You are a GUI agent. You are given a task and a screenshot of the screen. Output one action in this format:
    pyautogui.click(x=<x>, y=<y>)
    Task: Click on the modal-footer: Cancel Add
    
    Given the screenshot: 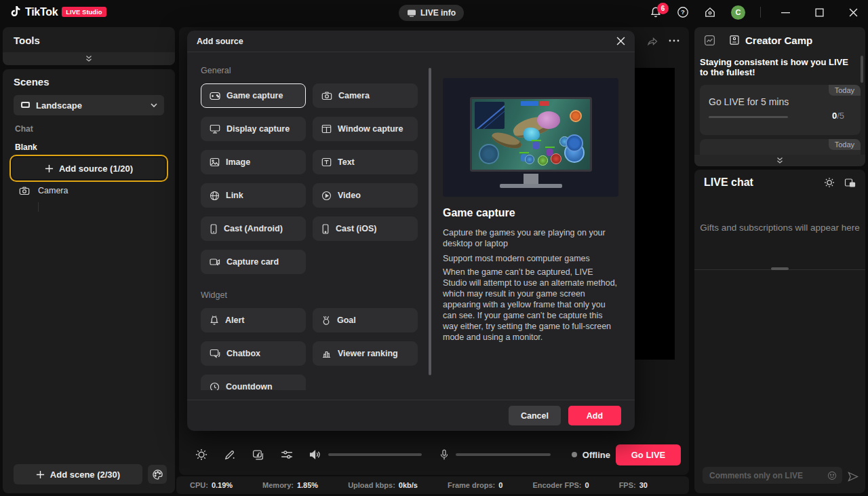 What is the action you would take?
    pyautogui.click(x=411, y=415)
    